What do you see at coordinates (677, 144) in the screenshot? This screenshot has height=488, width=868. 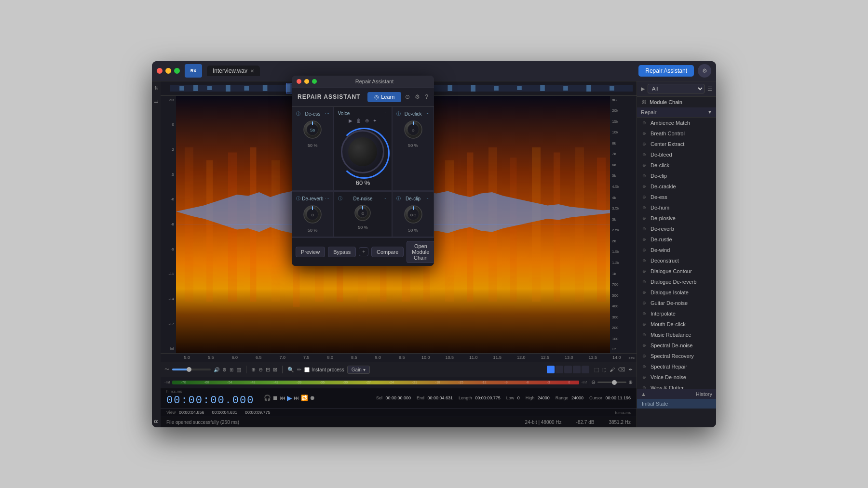 I see `list-item-center-extract: ⊕ Center Extract` at bounding box center [677, 144].